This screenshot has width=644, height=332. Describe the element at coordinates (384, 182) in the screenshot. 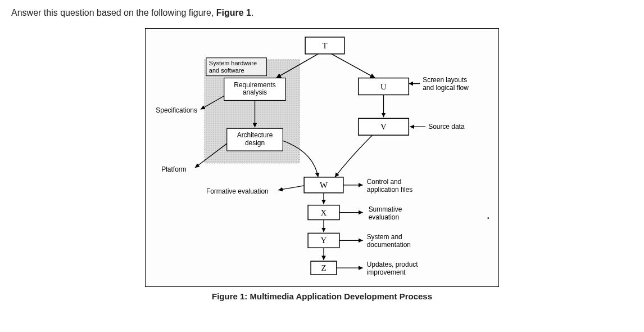

I see `label-control-l1: Control and` at that location.